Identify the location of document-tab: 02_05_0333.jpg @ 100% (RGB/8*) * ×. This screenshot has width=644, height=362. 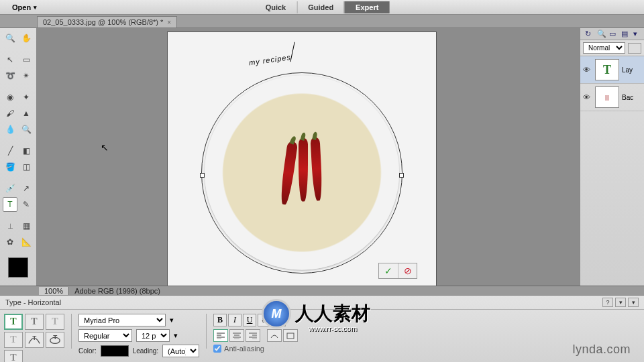
(107, 21).